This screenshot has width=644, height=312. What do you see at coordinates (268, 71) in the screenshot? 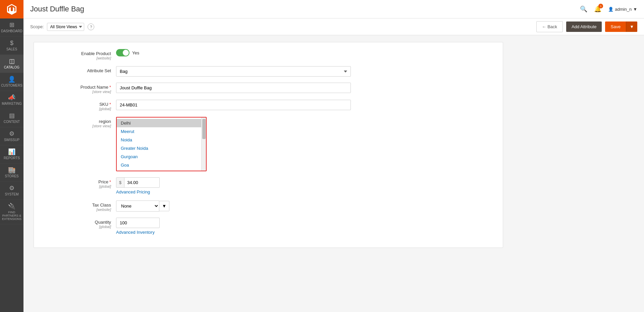
I see `attribute-set-row: Attribute Set Bag Default Simple` at bounding box center [268, 71].